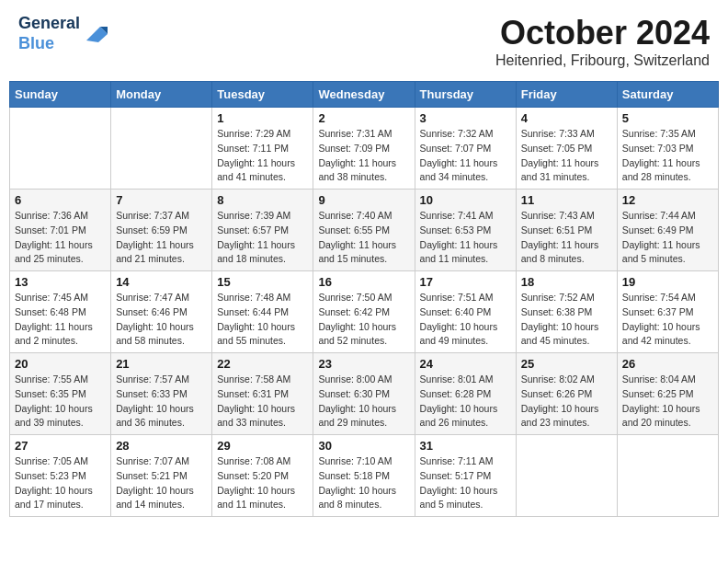 Image resolution: width=728 pixels, height=563 pixels. Describe the element at coordinates (263, 313) in the screenshot. I see `calendar-cell: 15Sunrise: 7:48 AMSunset: 6:44 PMDayligh…` at that location.